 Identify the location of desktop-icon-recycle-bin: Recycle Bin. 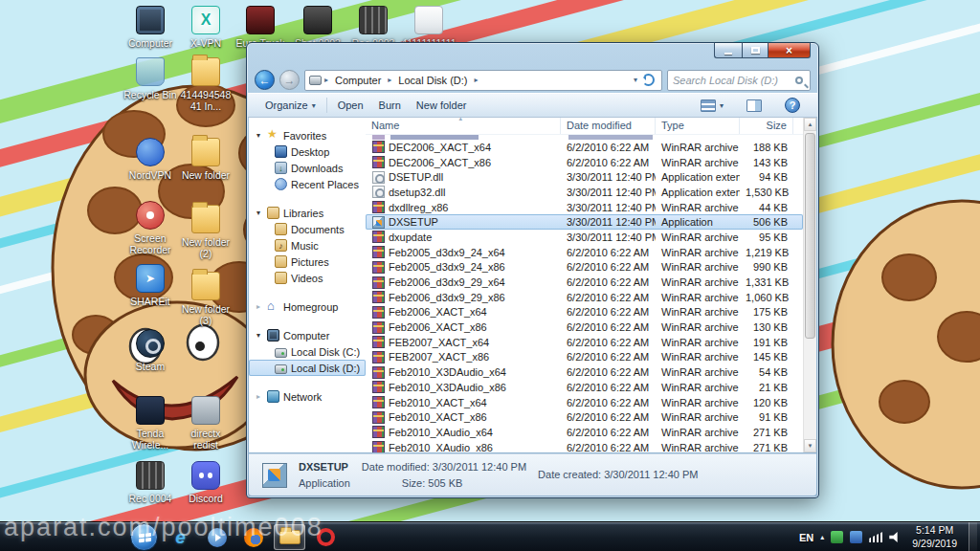
(150, 78).